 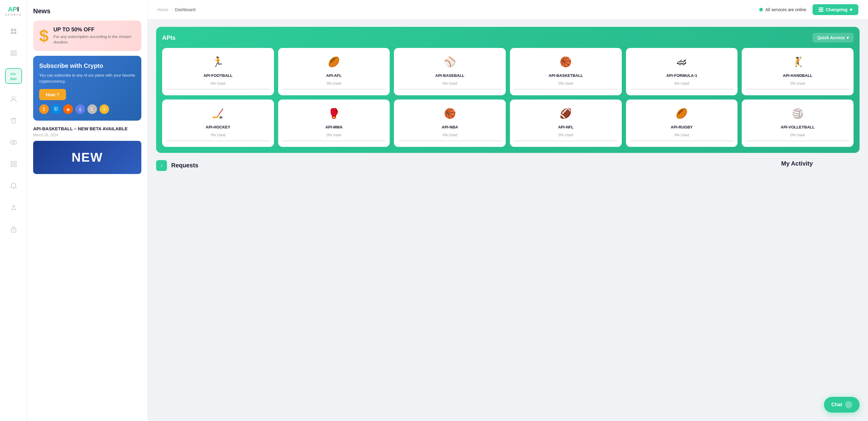 What do you see at coordinates (820, 164) in the screenshot?
I see `activity-section: My Activity` at bounding box center [820, 164].